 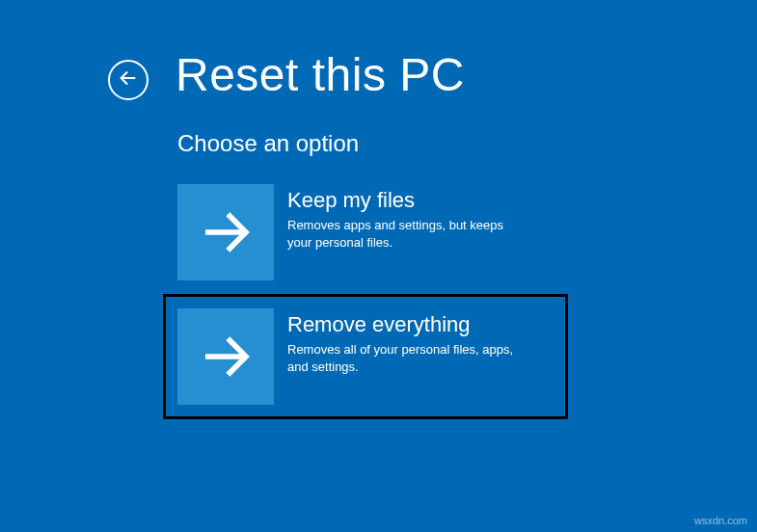 What do you see at coordinates (356, 232) in the screenshot?
I see `option-keep-my-files: Keep my files Removes apps and settings,…` at bounding box center [356, 232].